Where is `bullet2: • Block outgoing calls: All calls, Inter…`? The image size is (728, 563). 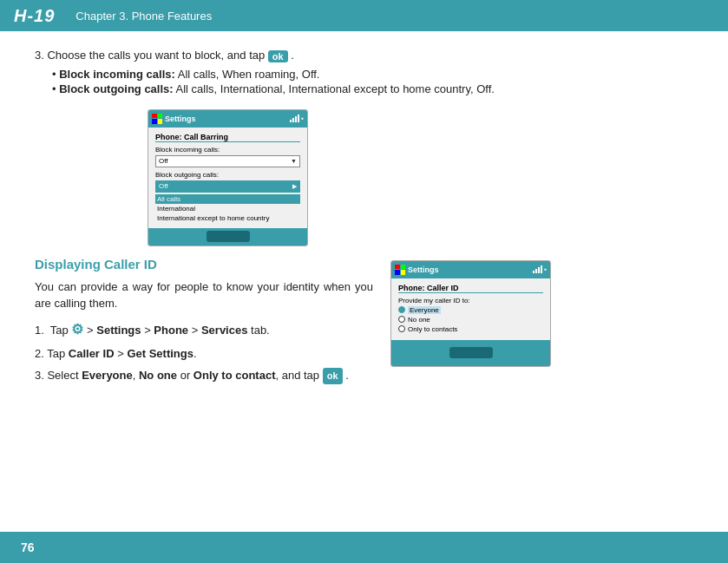
bullet2: • Block outgoing calls: All calls, Inter… is located at coordinates (373, 88).